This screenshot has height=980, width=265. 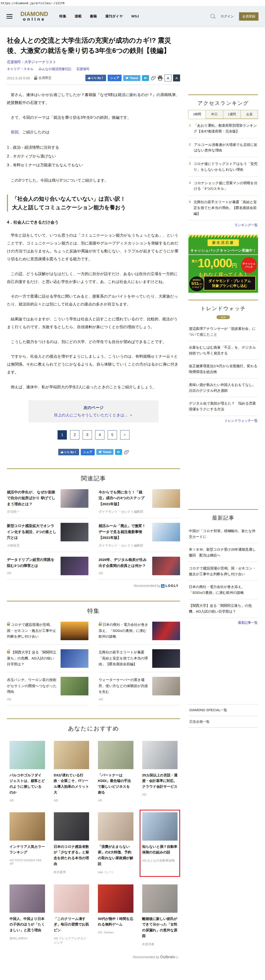 I want to click on latest-item: 日本の商社・電力会社が巻き添え、「SDGsの裏側」に潜む欧州の謀略, so click(x=223, y=590).